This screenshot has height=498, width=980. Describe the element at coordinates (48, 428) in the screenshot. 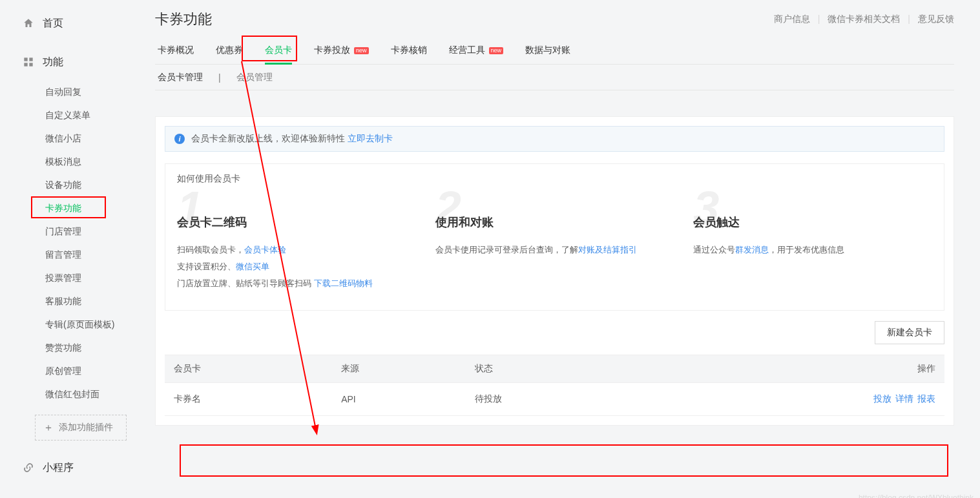

I see `plus-icon: ＋` at that location.